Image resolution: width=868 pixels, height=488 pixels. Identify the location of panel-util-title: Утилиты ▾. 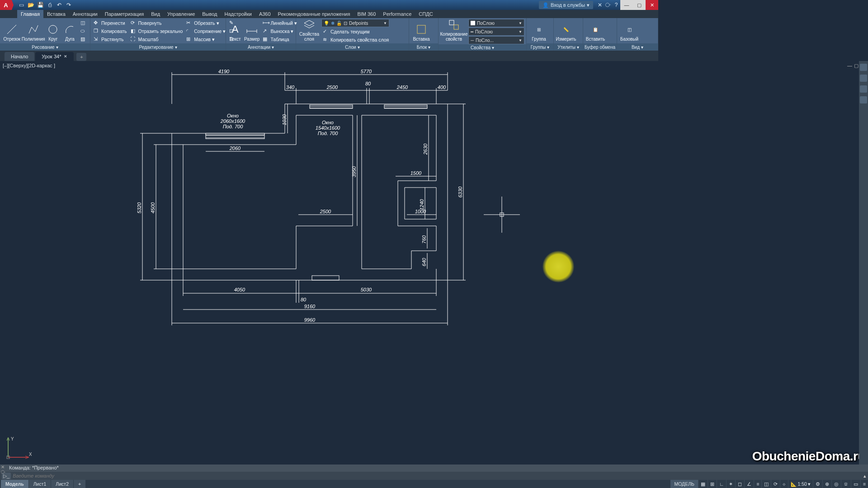
(568, 47).